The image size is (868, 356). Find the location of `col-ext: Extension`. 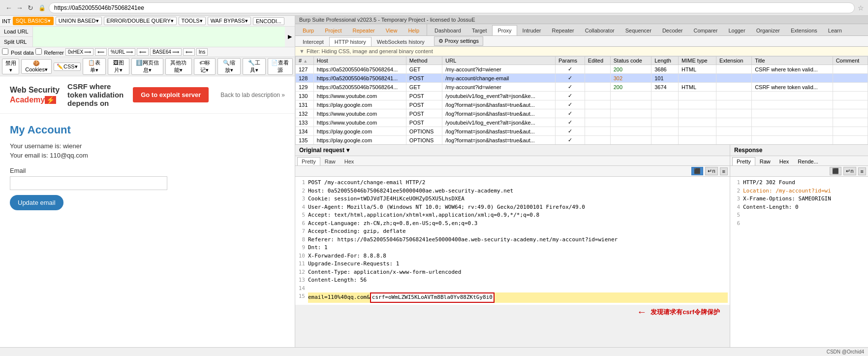

col-ext: Extension is located at coordinates (734, 61).